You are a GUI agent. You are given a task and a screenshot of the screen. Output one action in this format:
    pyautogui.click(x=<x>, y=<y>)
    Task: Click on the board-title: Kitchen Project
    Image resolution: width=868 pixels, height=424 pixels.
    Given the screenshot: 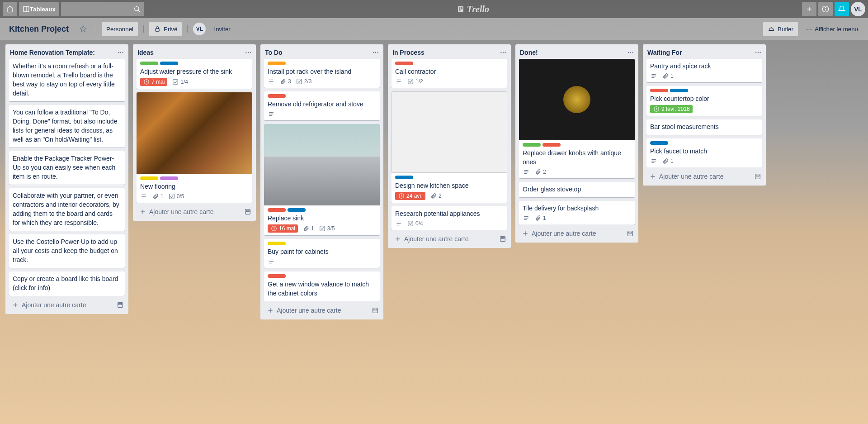 What is the action you would take?
    pyautogui.click(x=39, y=29)
    